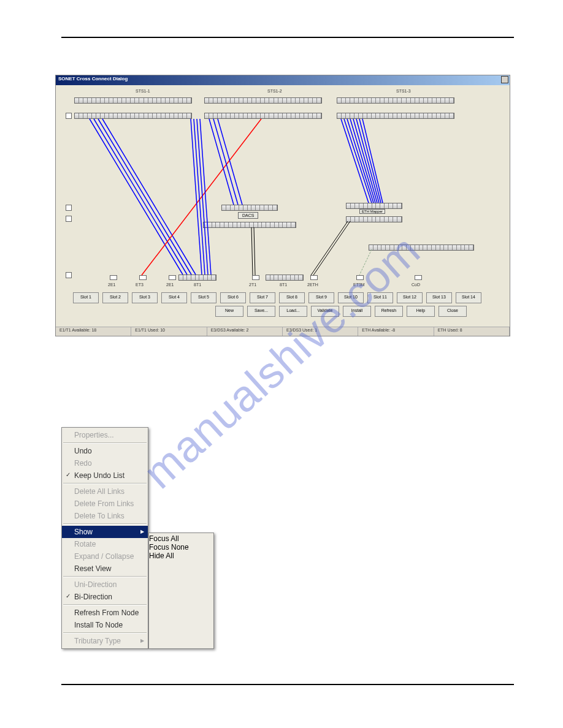  Describe the element at coordinates (105, 476) in the screenshot. I see `menu-keep-undo-list: Keep Undo List` at that location.